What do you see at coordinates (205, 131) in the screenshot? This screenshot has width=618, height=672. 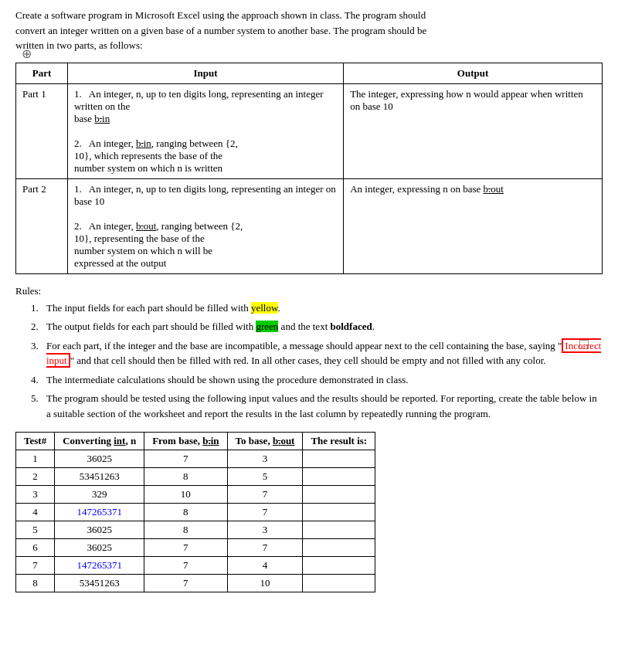 I see `part1-input: 1. An integer, n, up to ten digits long,…` at bounding box center [205, 131].